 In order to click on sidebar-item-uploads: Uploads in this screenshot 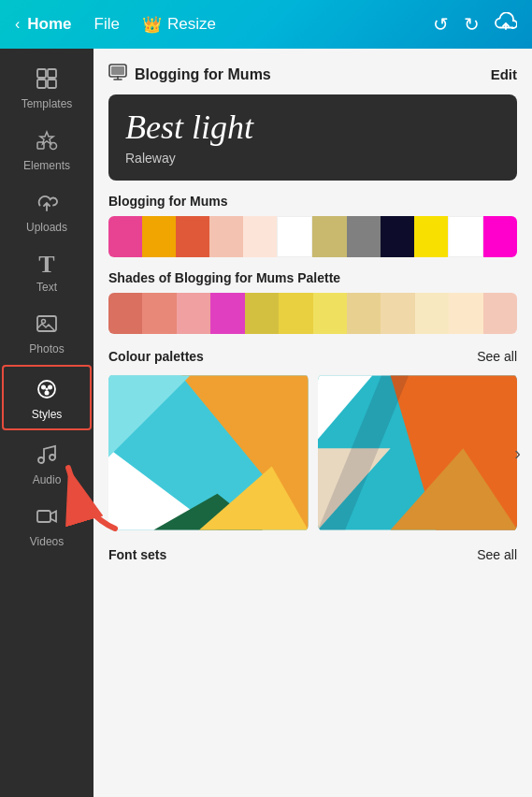, I will do `click(47, 210)`.